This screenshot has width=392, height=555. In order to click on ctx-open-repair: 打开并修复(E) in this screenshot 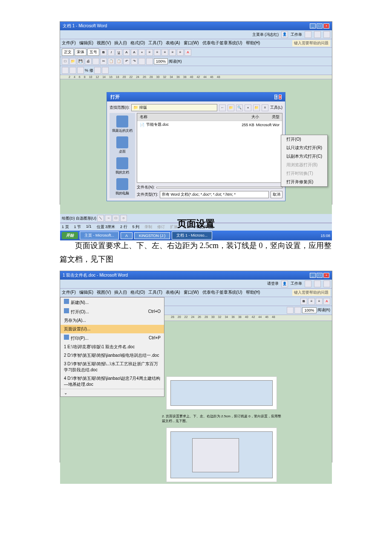, I will do `click(304, 182)`.